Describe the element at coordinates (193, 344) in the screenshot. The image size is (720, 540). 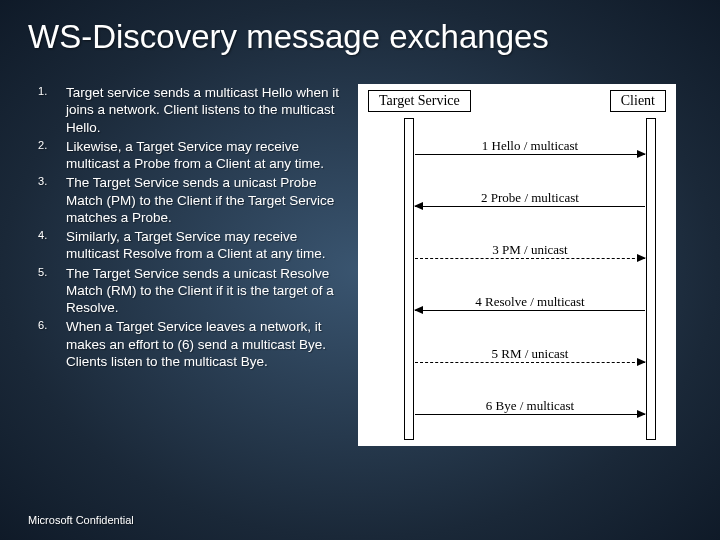
I see `step-item: When a Target Service leaves a network, …` at that location.